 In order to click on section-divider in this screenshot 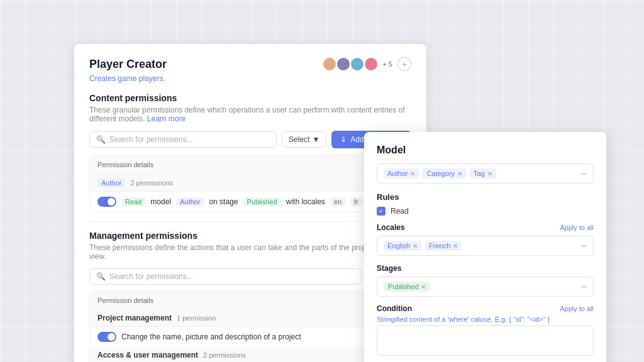, I will do `click(250, 221)`.